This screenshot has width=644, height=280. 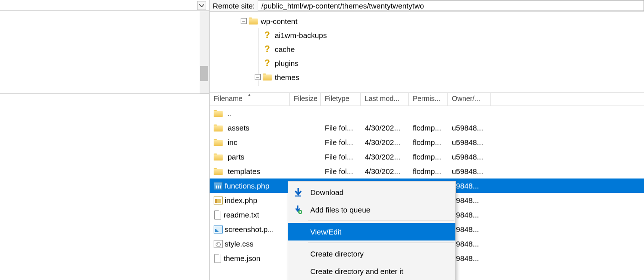 I want to click on file-name: theme.json, so click(x=242, y=258).